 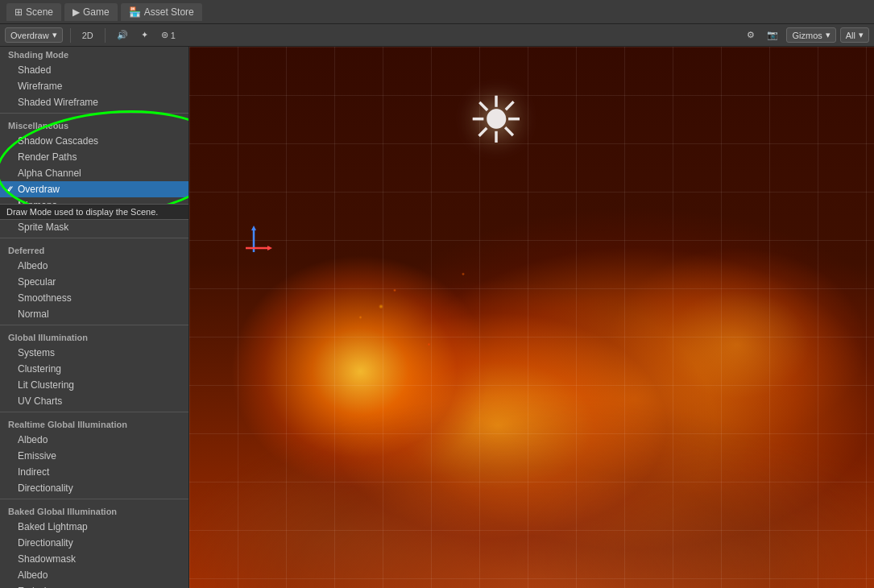 What do you see at coordinates (94, 227) in the screenshot?
I see `menu-item-sprite-mask: Sprite Mask` at bounding box center [94, 227].